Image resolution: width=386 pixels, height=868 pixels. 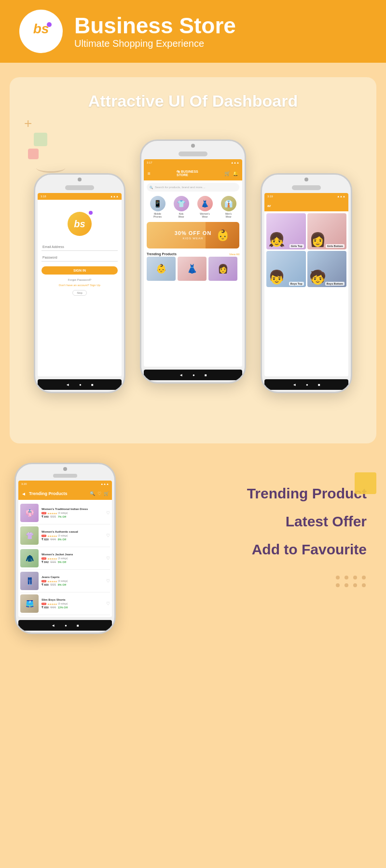 What do you see at coordinates (192, 269) in the screenshot?
I see `trend-item-2: 👗` at bounding box center [192, 269].